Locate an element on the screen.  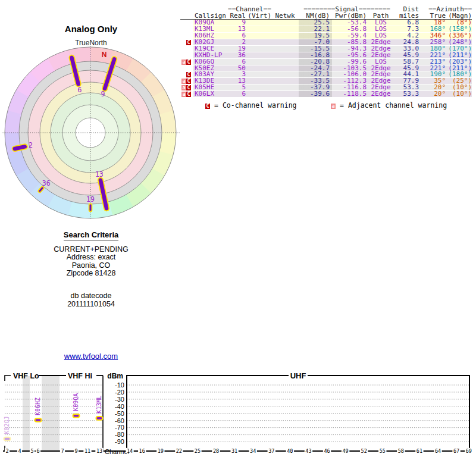
channel-tick-label: 55 is located at coordinates (383, 451).